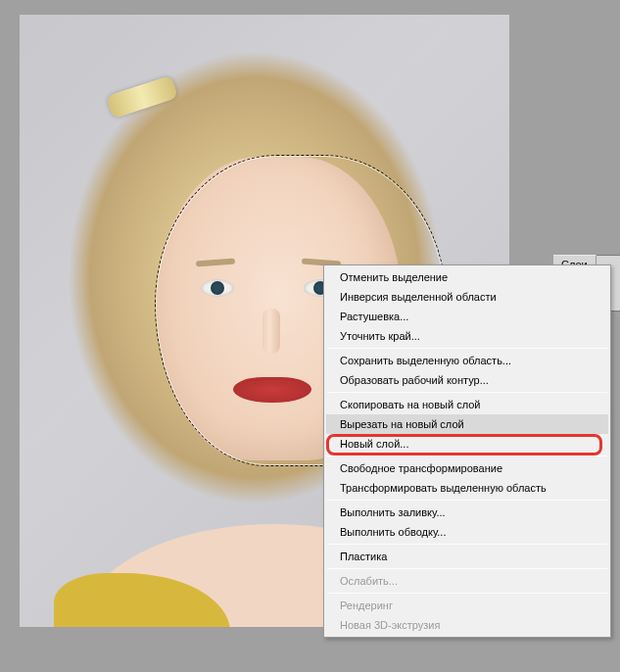 The width and height of the screenshot is (620, 672). I want to click on menu-liquify: Пластика, so click(467, 556).